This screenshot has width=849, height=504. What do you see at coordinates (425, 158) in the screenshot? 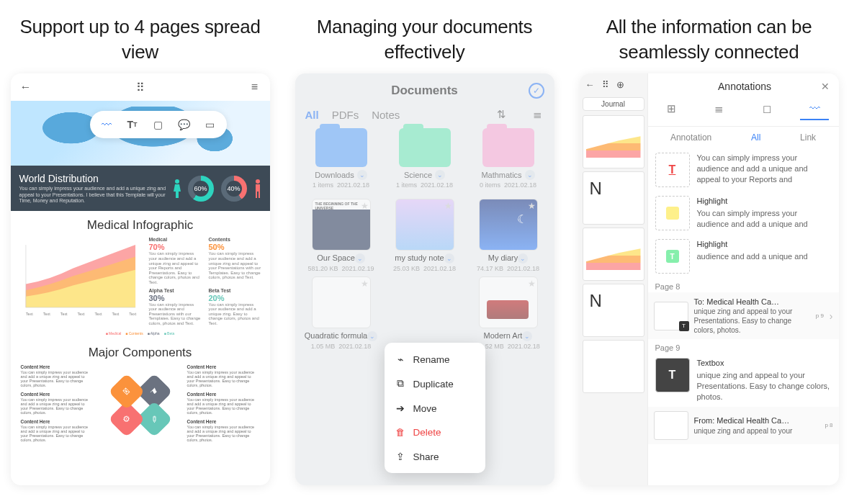
I see `folder-science: Science⌄ 1 items 2021.02.18` at bounding box center [425, 158].